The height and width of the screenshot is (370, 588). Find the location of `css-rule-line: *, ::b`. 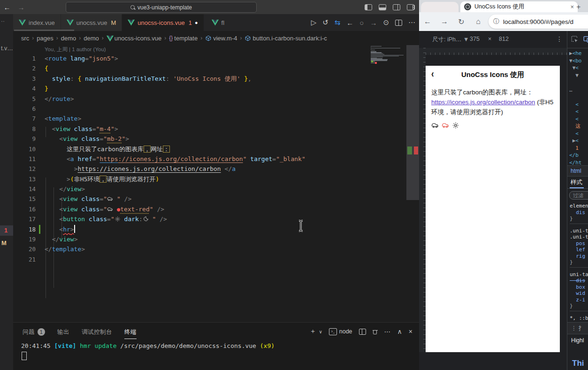

css-rule-line: *, ::b is located at coordinates (579, 318).